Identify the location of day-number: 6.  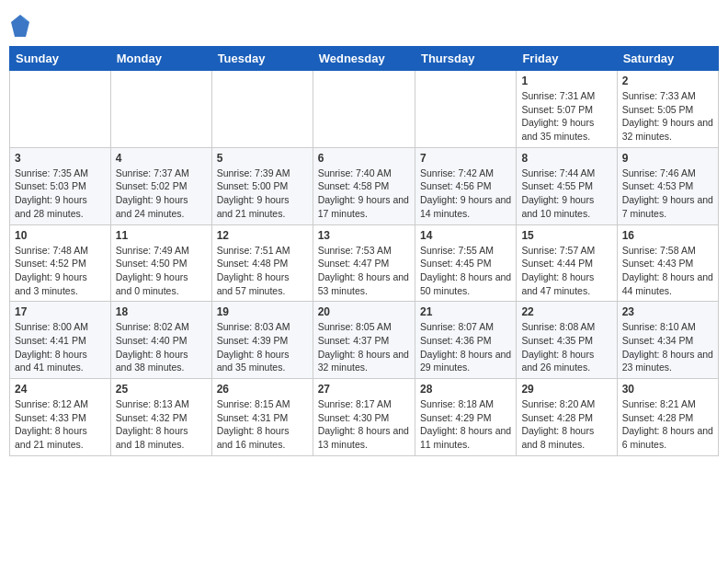
(364, 158).